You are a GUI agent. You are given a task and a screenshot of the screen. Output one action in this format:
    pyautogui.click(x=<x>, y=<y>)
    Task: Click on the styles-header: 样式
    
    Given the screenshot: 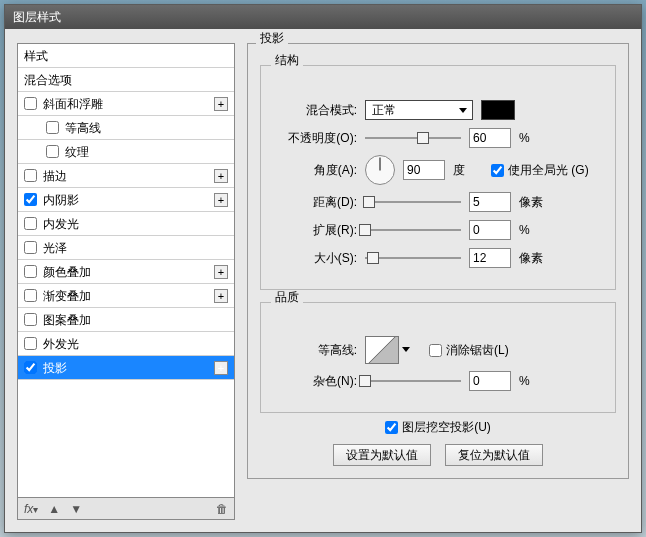 What is the action you would take?
    pyautogui.click(x=126, y=56)
    